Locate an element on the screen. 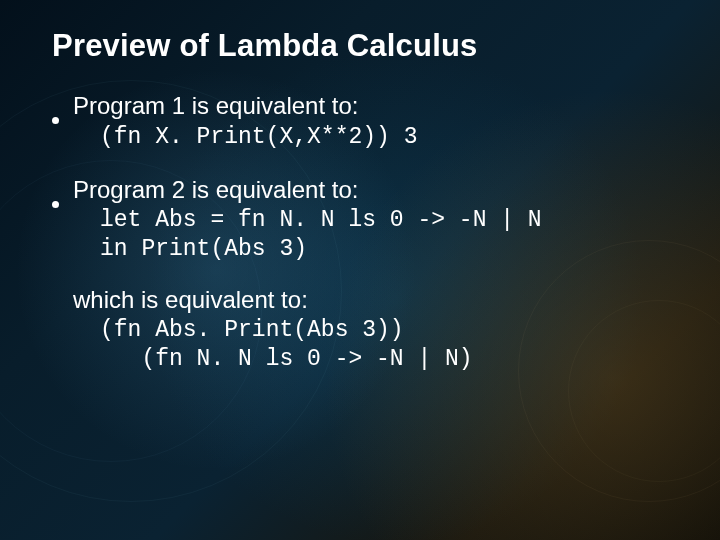 This screenshot has width=720, height=540. bullet-text: Program 2 is equivalent to: is located at coordinates (216, 190).